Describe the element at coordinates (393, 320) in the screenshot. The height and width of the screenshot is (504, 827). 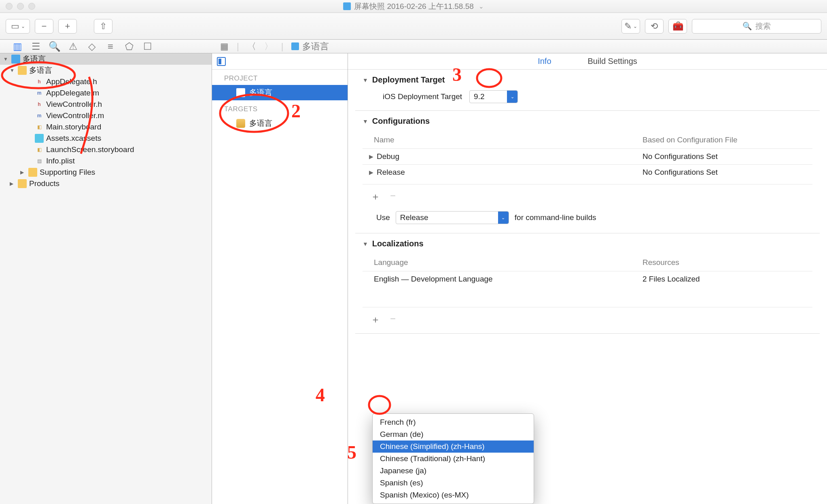
I see `remove-localization-button: −` at that location.